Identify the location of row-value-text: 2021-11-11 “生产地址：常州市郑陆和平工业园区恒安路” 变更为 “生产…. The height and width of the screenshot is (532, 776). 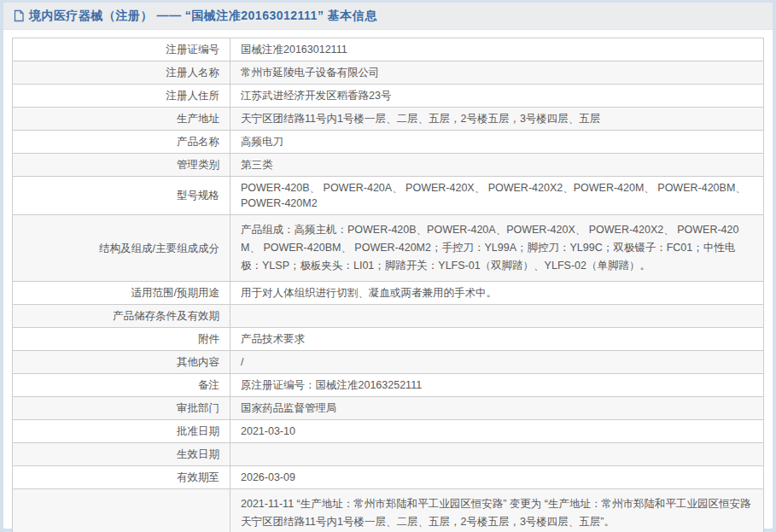
(496, 515).